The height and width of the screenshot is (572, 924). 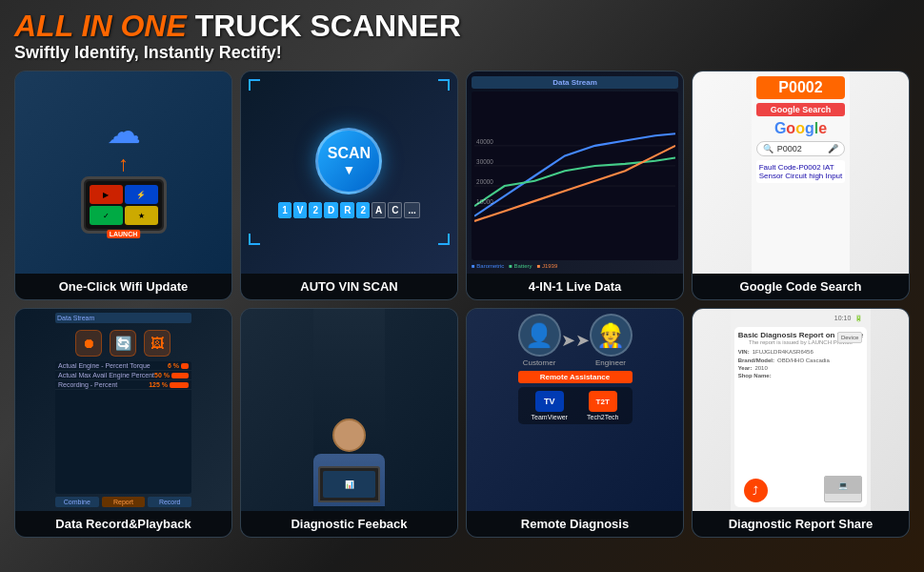 What do you see at coordinates (124, 524) in the screenshot?
I see `card-record-label: Data Record&Playback` at bounding box center [124, 524].